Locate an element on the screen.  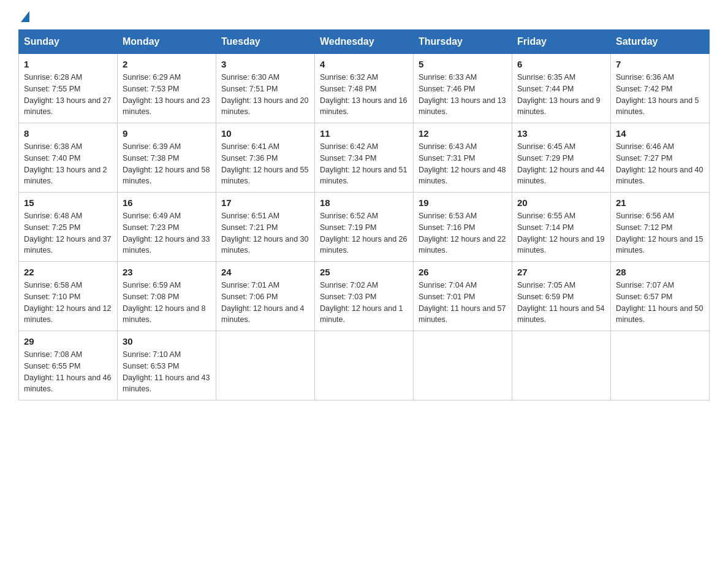
day-info: Sunrise: 6:59 AMSunset: 7:08 PMDaylight:… is located at coordinates (167, 303).